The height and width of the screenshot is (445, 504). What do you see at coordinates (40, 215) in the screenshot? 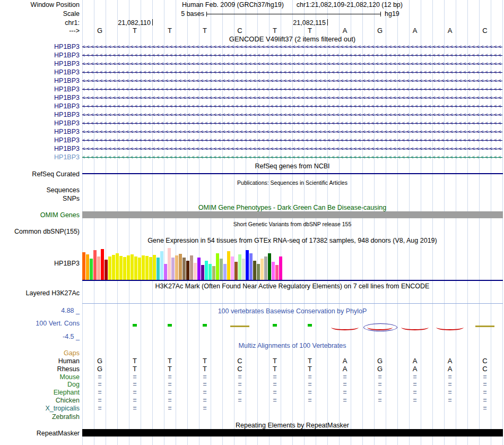
I see `omim-genes-label: OMIM Genes` at bounding box center [40, 215].